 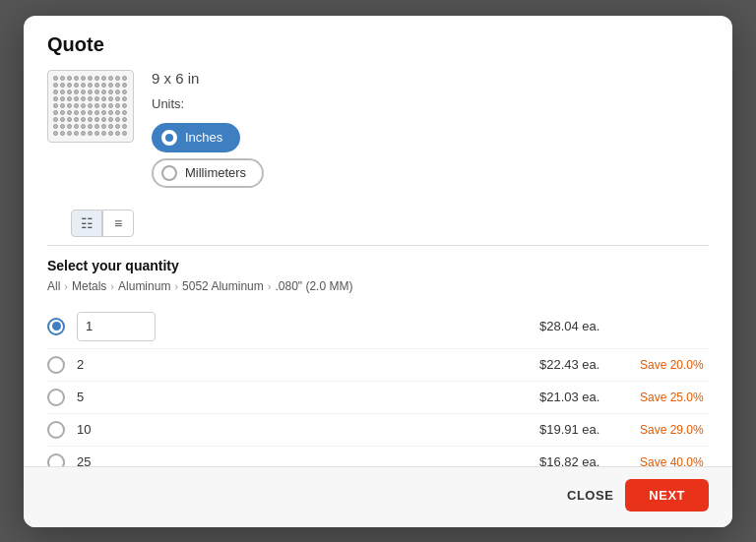 I want to click on inches-radio-circle, so click(x=169, y=138).